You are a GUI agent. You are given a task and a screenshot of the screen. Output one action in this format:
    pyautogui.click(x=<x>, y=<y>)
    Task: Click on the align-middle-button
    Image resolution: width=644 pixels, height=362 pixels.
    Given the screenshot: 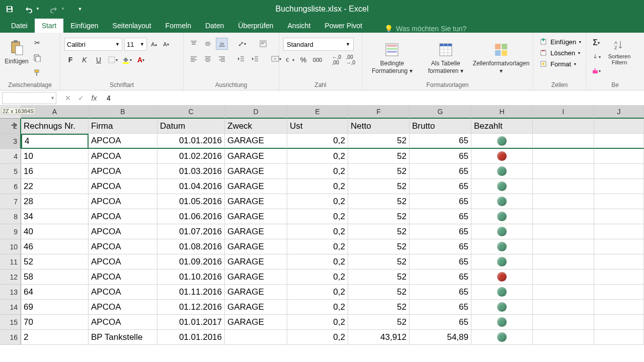 What is the action you would take?
    pyautogui.click(x=208, y=44)
    